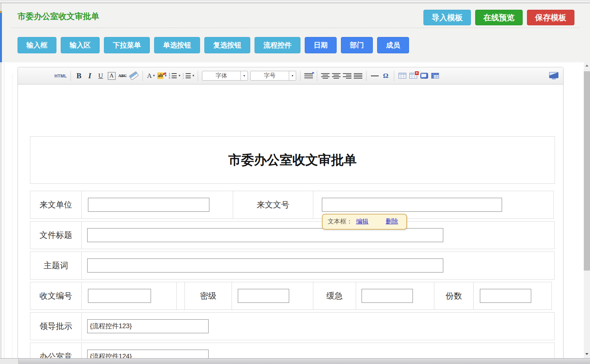 Image resolution: width=590 pixels, height=364 pixels. I want to click on import-template-button: 导入模板, so click(447, 18).